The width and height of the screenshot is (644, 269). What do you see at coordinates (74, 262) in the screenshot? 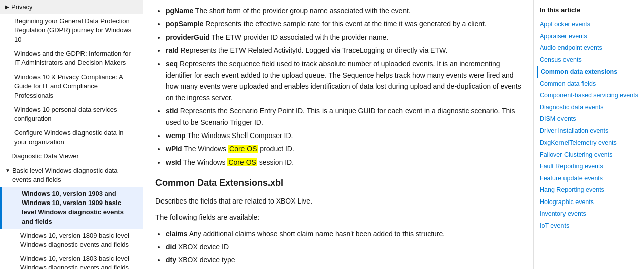
I see `sidebar-item-label: Windows 10, version 1803 basic level Win…` at bounding box center [74, 262].